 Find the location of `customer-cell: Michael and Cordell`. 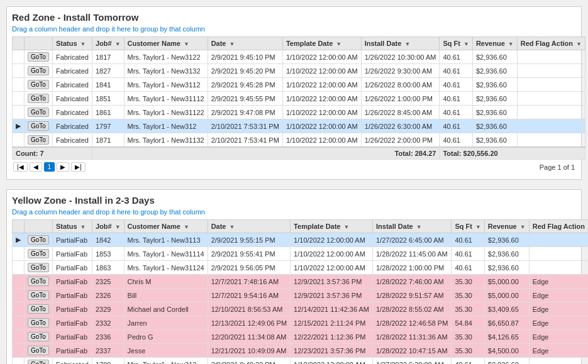

customer-cell: Michael and Cordell is located at coordinates (166, 309).